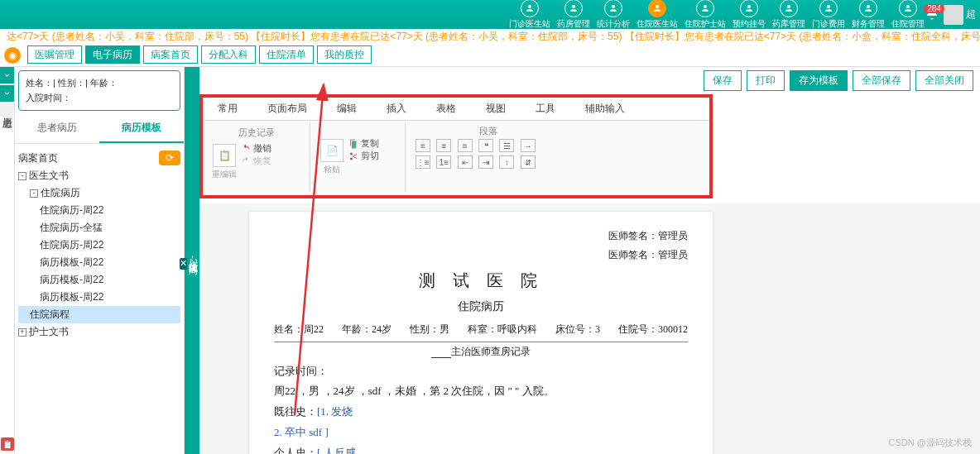  Describe the element at coordinates (819, 81) in the screenshot. I see `save-template-button: 存为模板` at that location.